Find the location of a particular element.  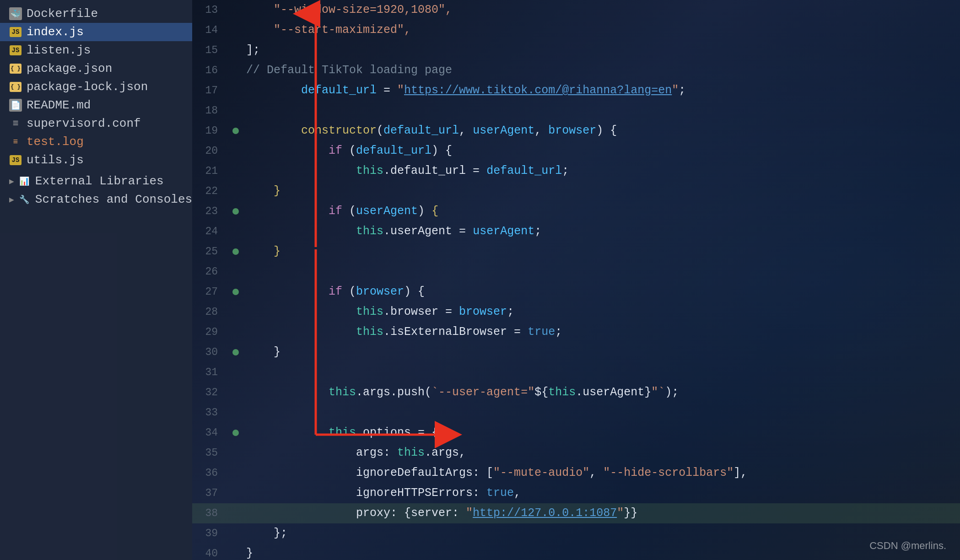

code-line-40: 40 } is located at coordinates (576, 552).